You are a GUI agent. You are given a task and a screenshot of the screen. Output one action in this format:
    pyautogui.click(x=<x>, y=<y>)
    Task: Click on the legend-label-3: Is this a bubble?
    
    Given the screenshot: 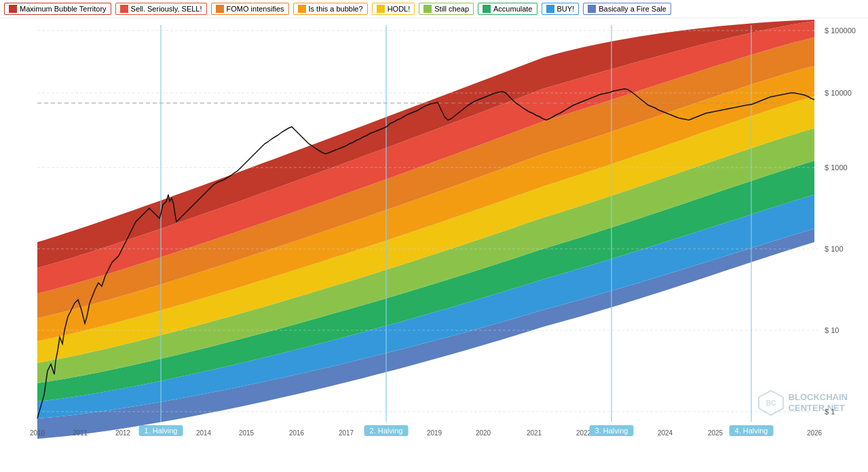 What is the action you would take?
    pyautogui.click(x=336, y=9)
    